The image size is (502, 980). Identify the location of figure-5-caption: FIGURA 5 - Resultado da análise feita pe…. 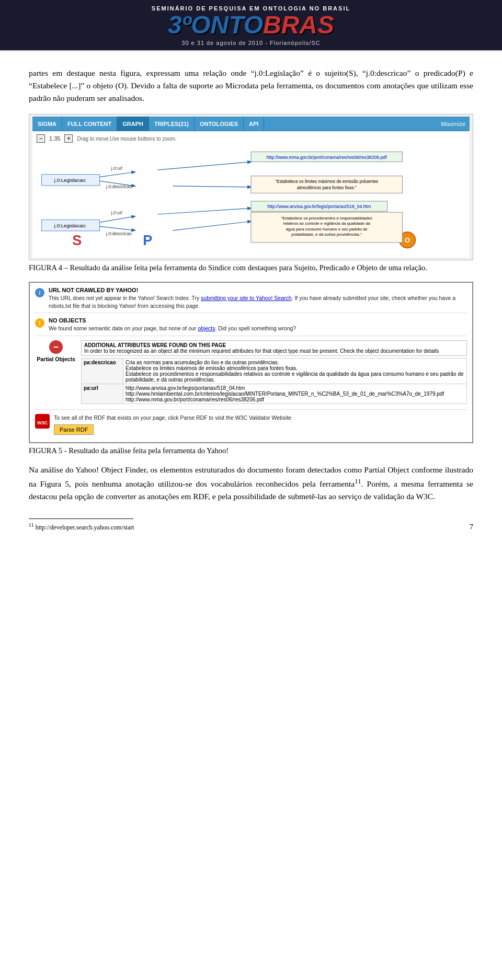
(251, 451).